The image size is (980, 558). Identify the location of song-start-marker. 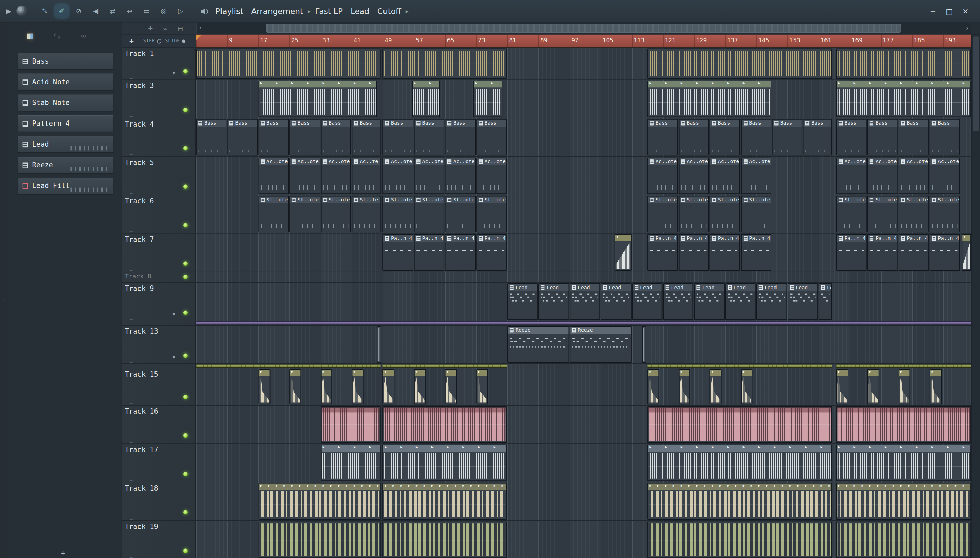
(199, 38).